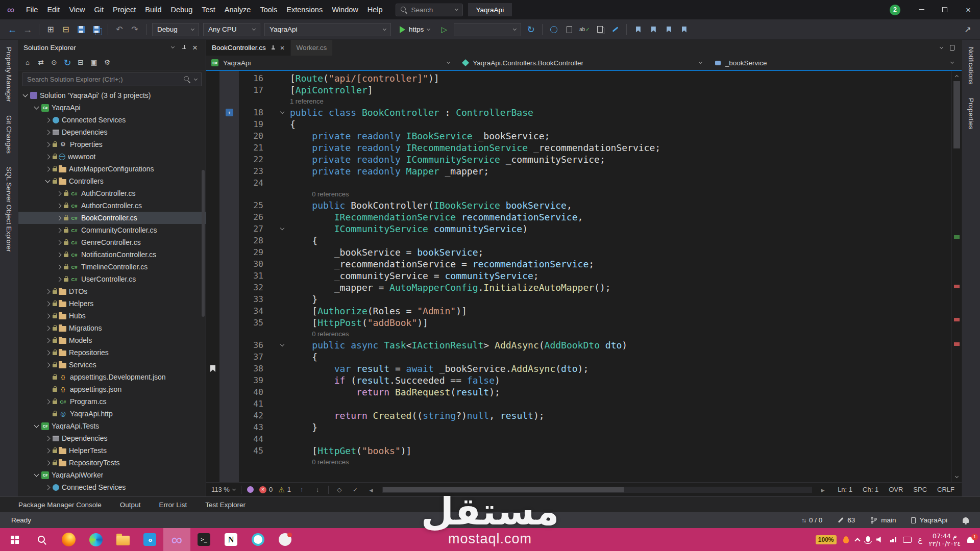  Describe the element at coordinates (880, 540) in the screenshot. I see `volume-tray-icon` at that location.